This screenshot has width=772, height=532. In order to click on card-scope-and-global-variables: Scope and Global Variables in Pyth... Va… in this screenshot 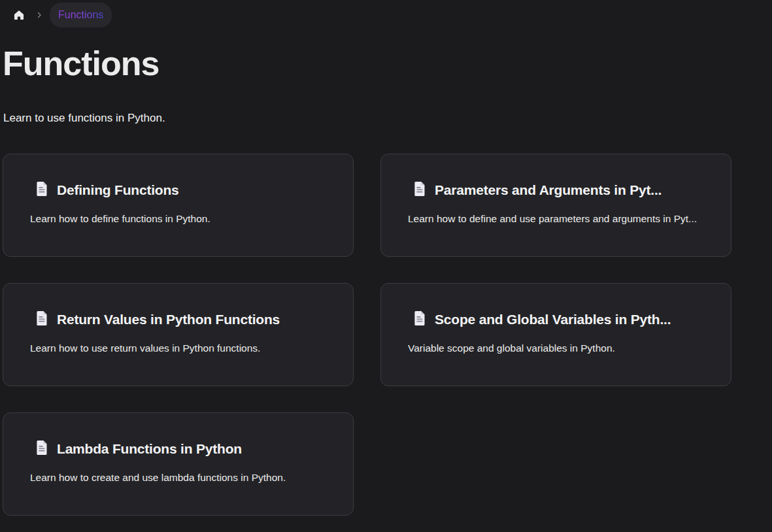, I will do `click(556, 335)`.